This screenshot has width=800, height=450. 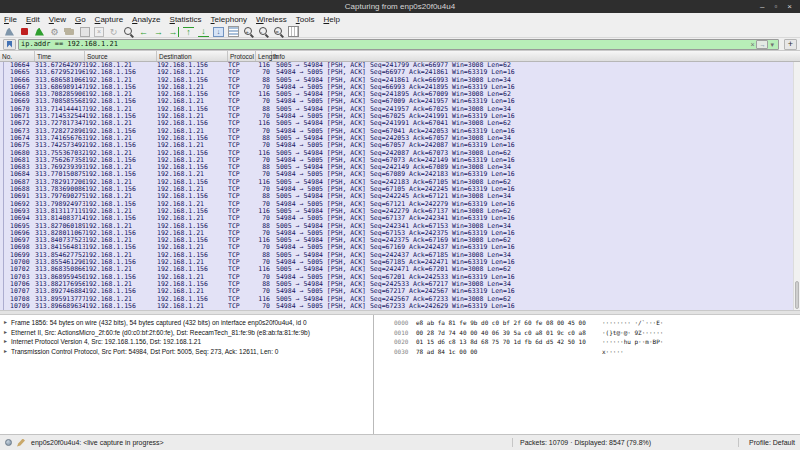 What do you see at coordinates (204, 32) in the screenshot?
I see `last-packet-icon: ↓` at bounding box center [204, 32].